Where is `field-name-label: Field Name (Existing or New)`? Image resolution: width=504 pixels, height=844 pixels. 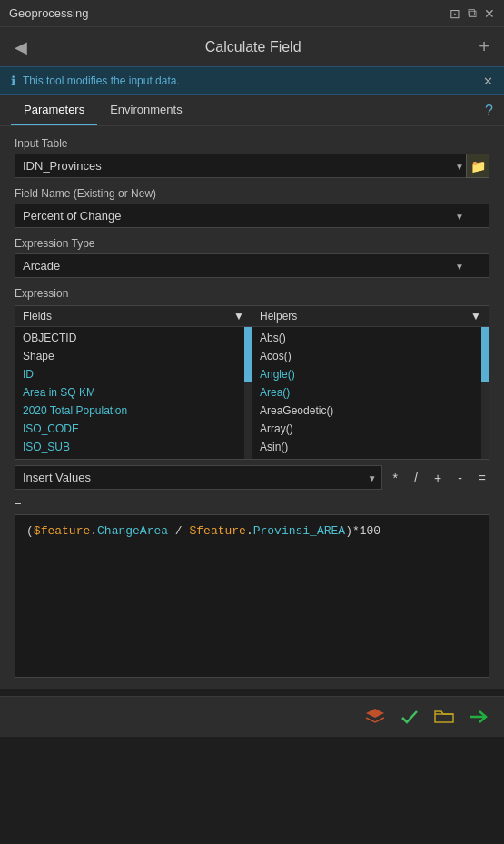
field-name-label: Field Name (Existing or New) is located at coordinates (252, 194).